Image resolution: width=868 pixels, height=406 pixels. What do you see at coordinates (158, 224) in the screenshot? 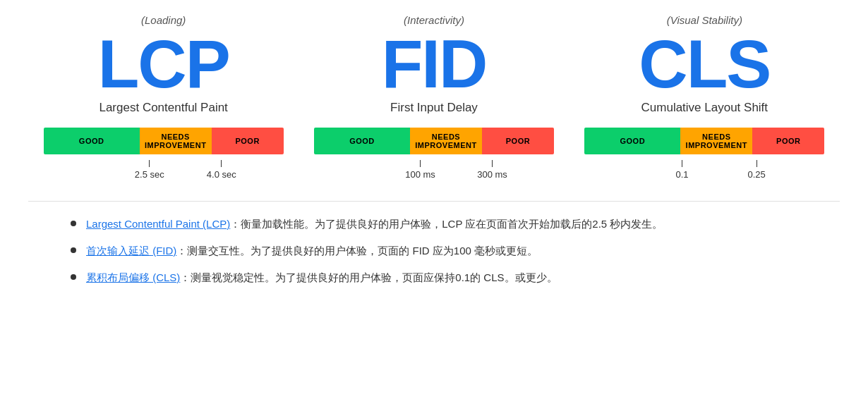
I see `lcp-link: Largest Contentful Paint (LCP)` at bounding box center [158, 224].